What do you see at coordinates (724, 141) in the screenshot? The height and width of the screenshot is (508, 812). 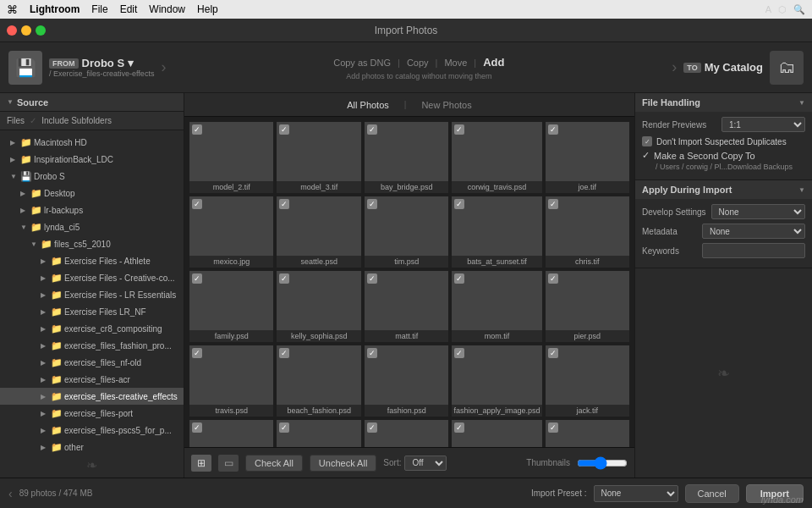 I see `dont-import-row: ✓ Don't Import Suspected Duplicates` at bounding box center [724, 141].